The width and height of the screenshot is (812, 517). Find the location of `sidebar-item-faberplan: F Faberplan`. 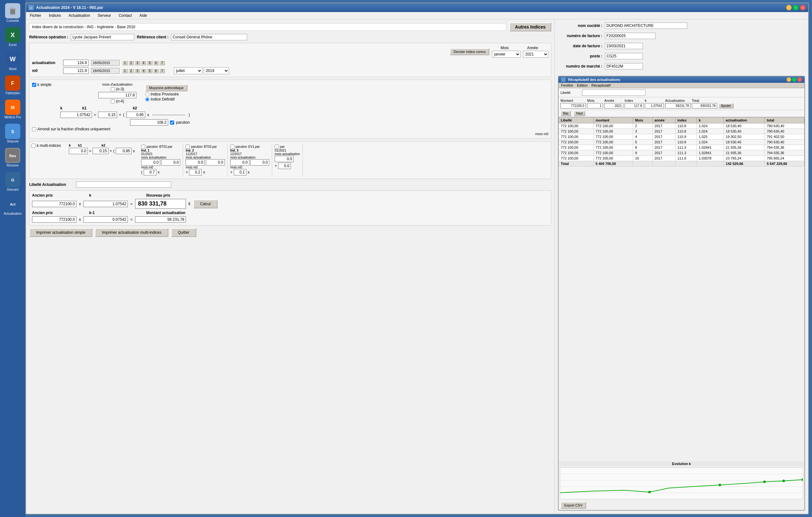

sidebar-item-faberplan: F Faberplan is located at coordinates (13, 85).